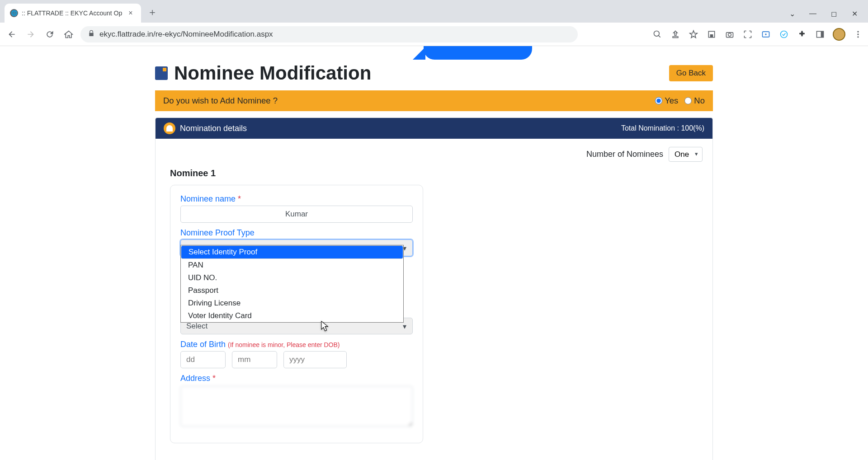  What do you see at coordinates (663, 128) in the screenshot?
I see `total-nomination: Total Nomination : 100(%)` at bounding box center [663, 128].